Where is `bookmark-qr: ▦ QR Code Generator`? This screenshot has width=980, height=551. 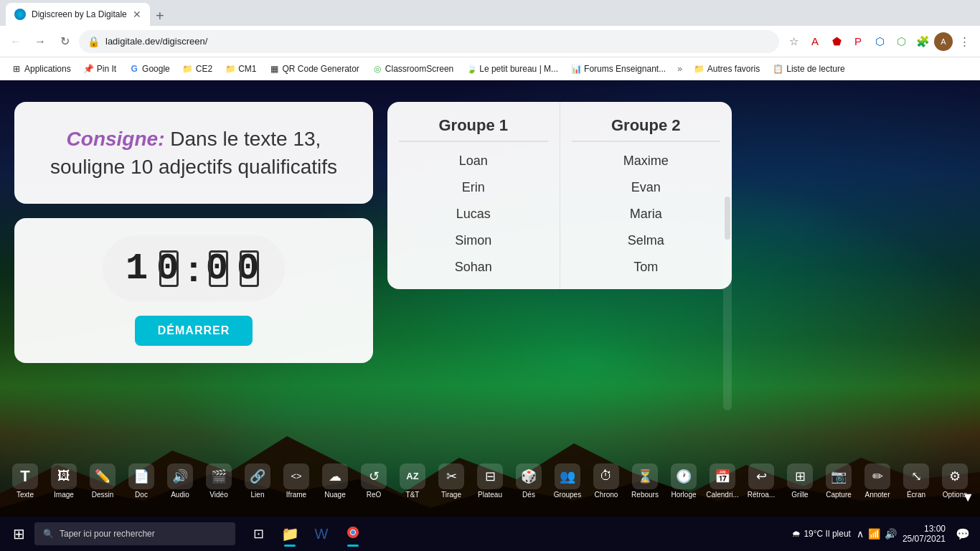
bookmark-qr: ▦ QR Code Generator is located at coordinates (314, 69).